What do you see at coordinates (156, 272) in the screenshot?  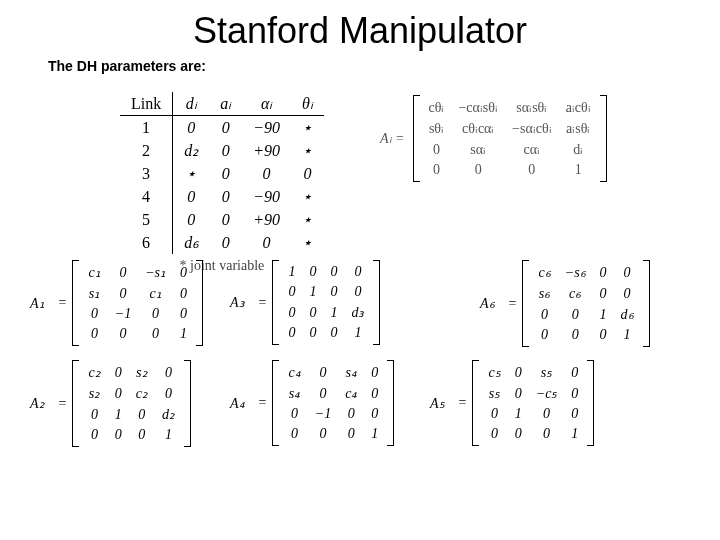 I see `matrix-cell: −s₁` at bounding box center [156, 272].